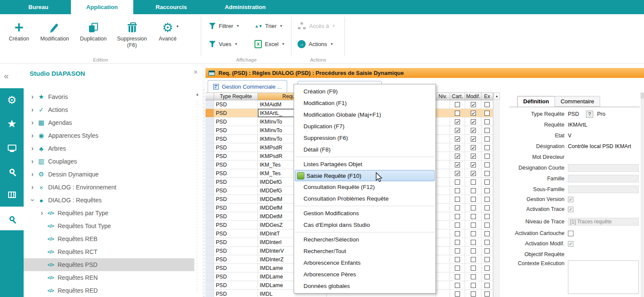  What do you see at coordinates (365, 114) in the screenshot?
I see `menu-item: Modification Globale (Maj+F1)` at bounding box center [365, 114].